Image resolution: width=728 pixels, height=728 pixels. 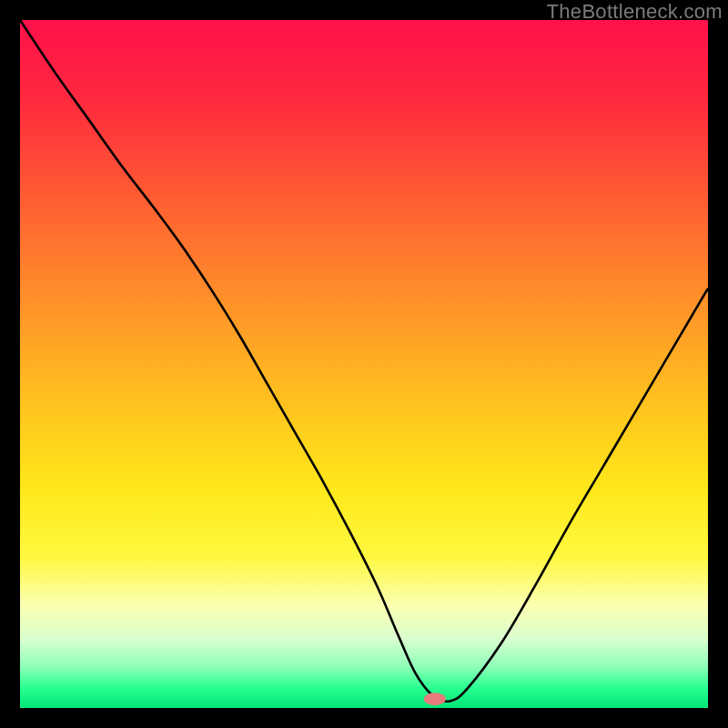 What do you see at coordinates (635, 12) in the screenshot?
I see `watermark-label: TheBottleneck.com` at bounding box center [635, 12].